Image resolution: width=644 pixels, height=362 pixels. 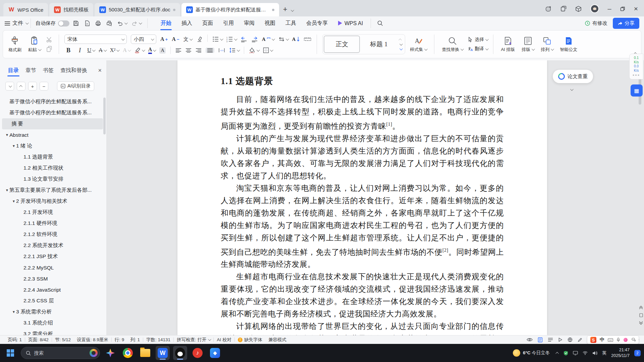 What do you see at coordinates (528, 44) in the screenshot?
I see `layout-button: 排版` at bounding box center [528, 44].